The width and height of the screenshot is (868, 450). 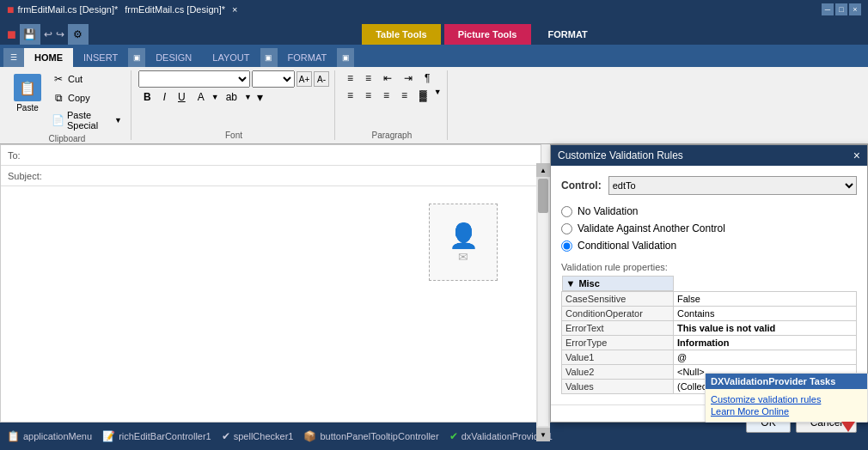 I want to click on copy-button: ⧉ Copy, so click(x=87, y=98).